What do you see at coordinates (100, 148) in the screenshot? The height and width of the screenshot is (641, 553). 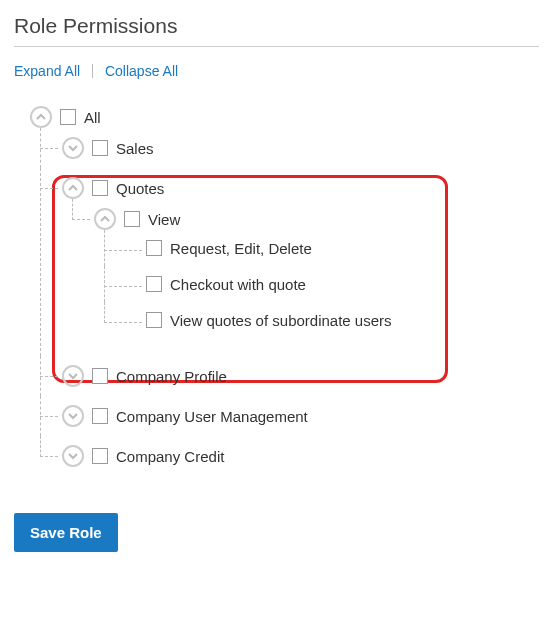 I see `checkbox-sales` at bounding box center [100, 148].